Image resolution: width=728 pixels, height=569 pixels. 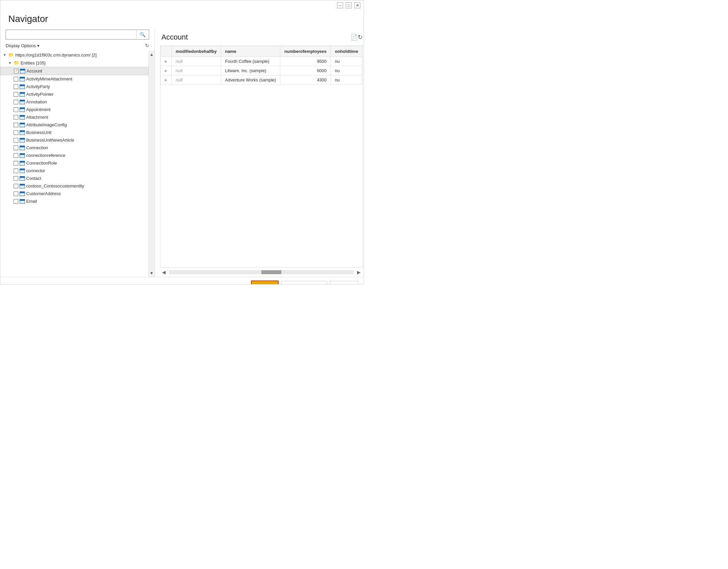 What do you see at coordinates (340, 5) in the screenshot?
I see `minimize-button: ─` at bounding box center [340, 5].